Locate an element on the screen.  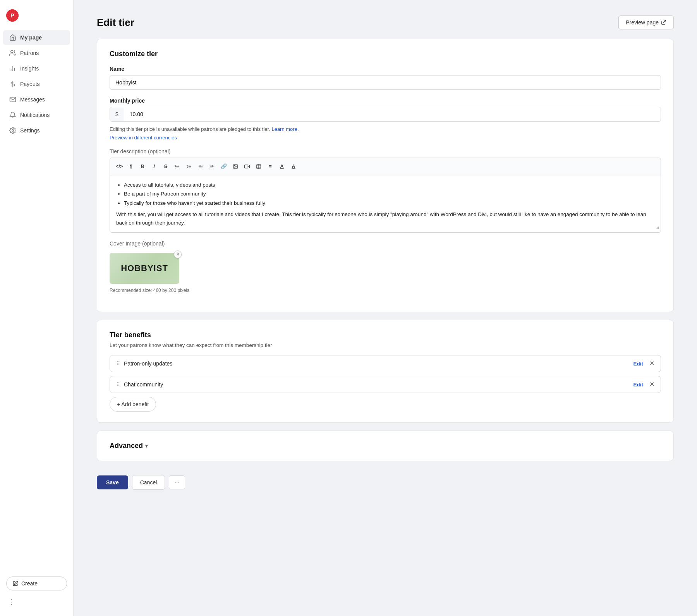
cover-recommended-size: Recommended size: 460 by 200 pixels is located at coordinates (385, 290).